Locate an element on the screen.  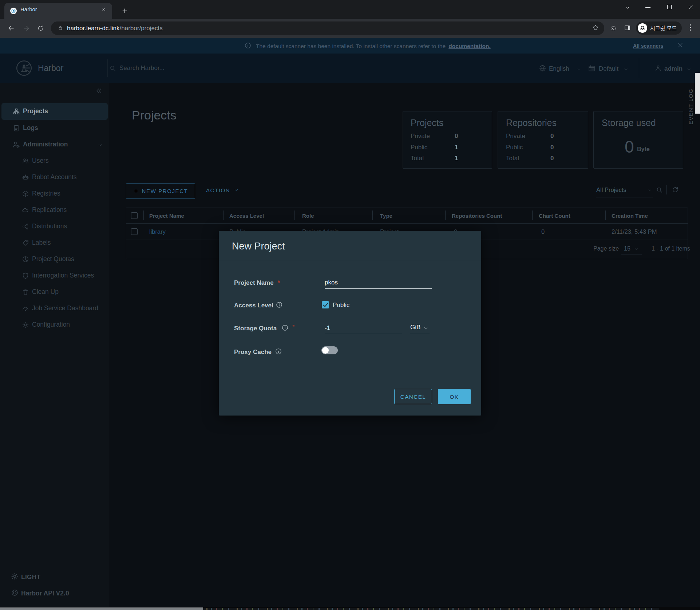
page-size-chevron-icon is located at coordinates (636, 249).